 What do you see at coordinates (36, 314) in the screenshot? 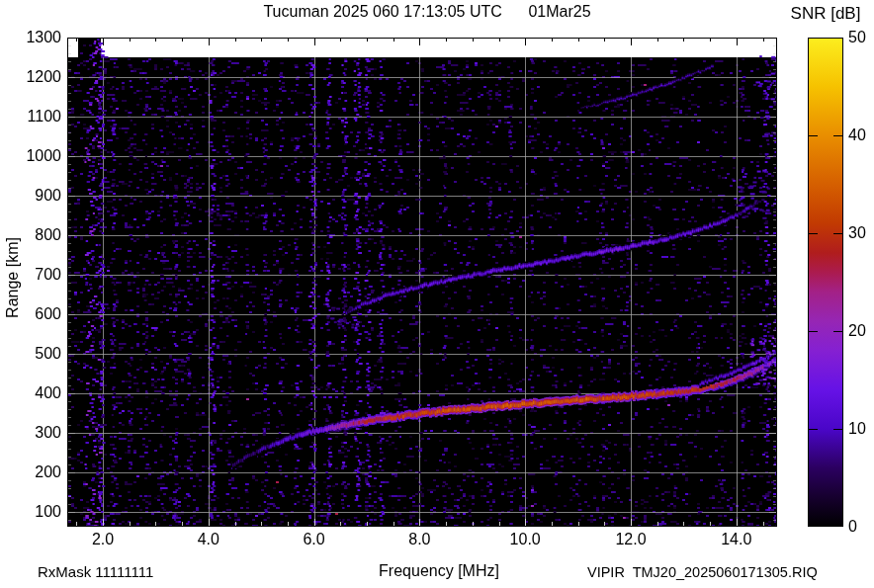
I see `y-tick-label: 600` at bounding box center [36, 314].